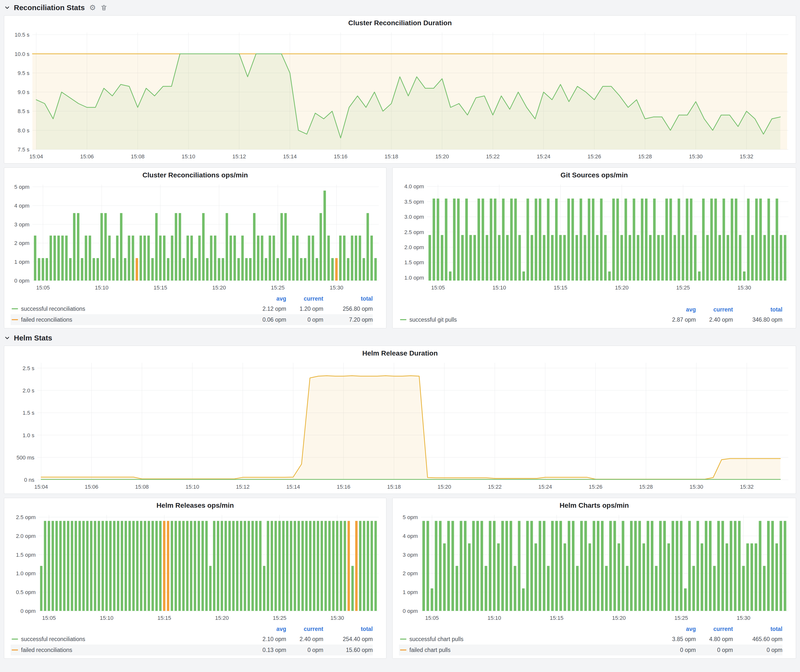 The width and height of the screenshot is (800, 672). What do you see at coordinates (590, 639) in the screenshot?
I see `legend-row: successful chart pulls 3.85 opm 4.80 opm…` at bounding box center [590, 639].